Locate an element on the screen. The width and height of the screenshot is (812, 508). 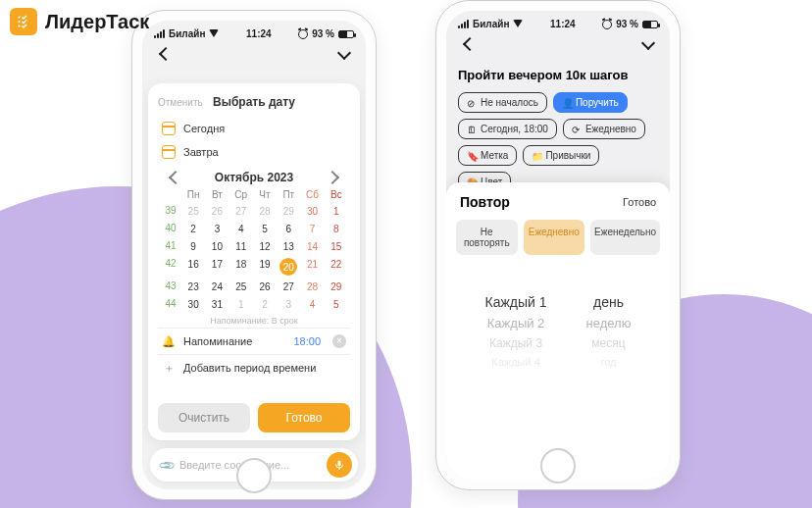
day: 22 is located at coordinates (336, 267).